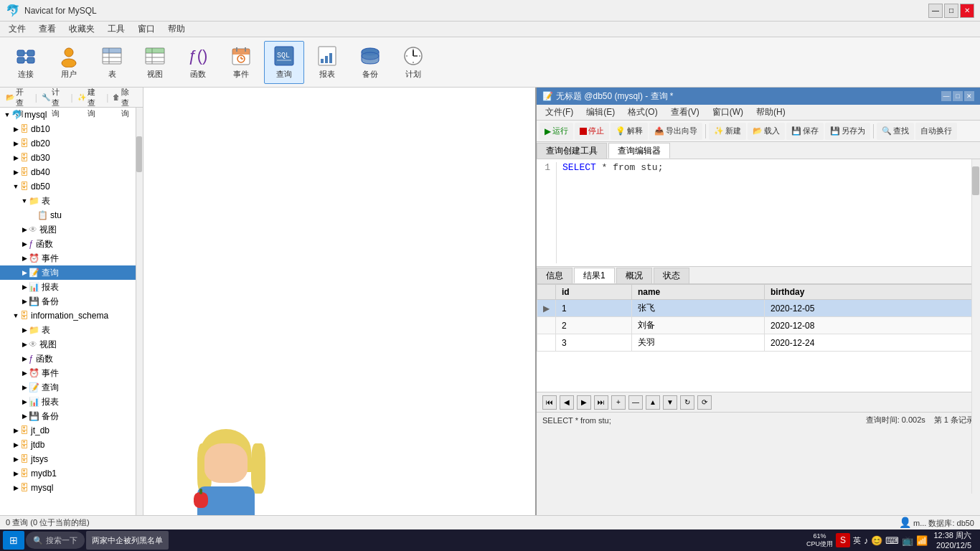 The image size is (980, 551). What do you see at coordinates (198, 62) in the screenshot?
I see `toolbar-function: ƒ() 函数` at bounding box center [198, 62].